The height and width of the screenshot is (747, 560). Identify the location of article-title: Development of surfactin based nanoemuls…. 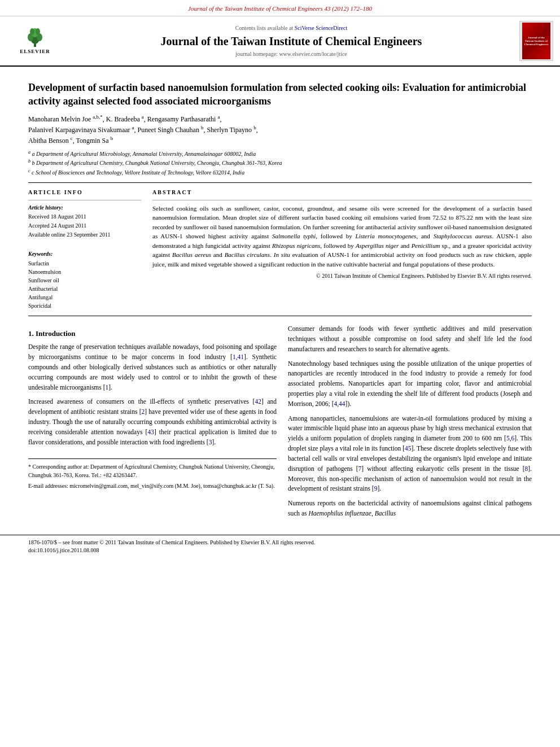
(280, 95).